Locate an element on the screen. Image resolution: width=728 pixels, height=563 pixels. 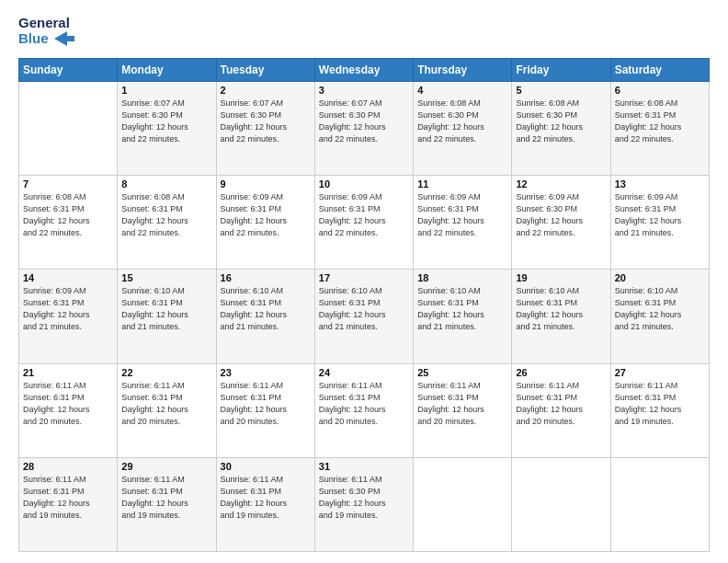
day-number: 11 is located at coordinates (462, 184).